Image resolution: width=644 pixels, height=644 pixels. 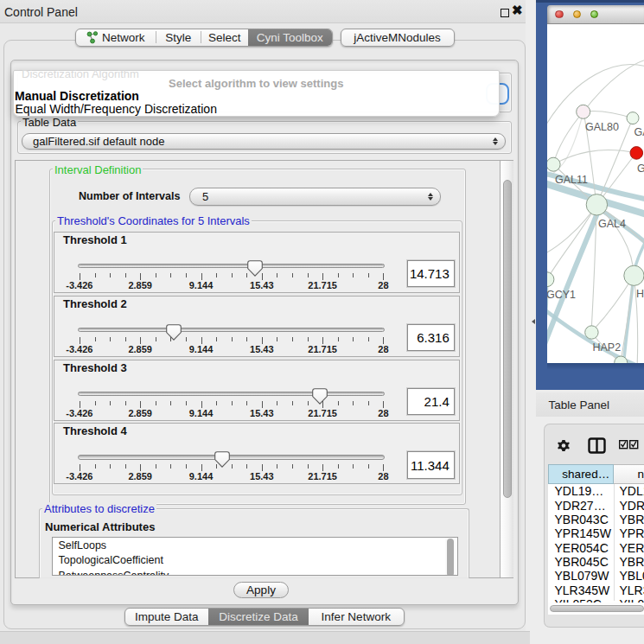 I want to click on svg-text: GAL4, so click(x=612, y=224).